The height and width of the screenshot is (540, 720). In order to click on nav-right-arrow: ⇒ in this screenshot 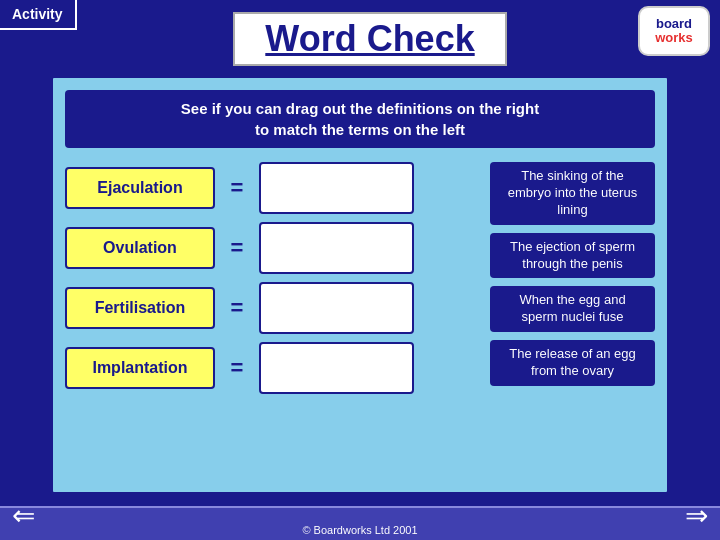, I will do `click(696, 516)`.